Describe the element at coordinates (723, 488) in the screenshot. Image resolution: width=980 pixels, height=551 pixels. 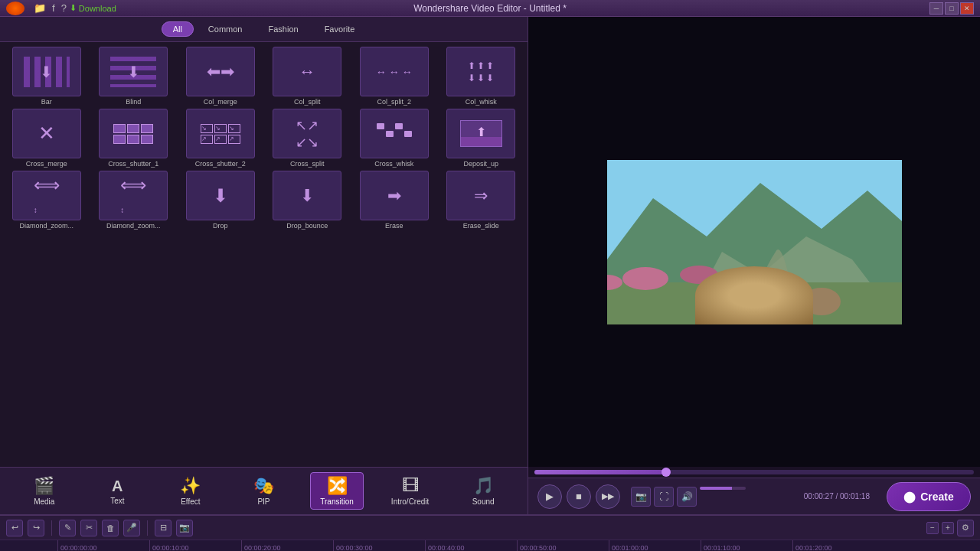
I see `volume-slider` at that location.